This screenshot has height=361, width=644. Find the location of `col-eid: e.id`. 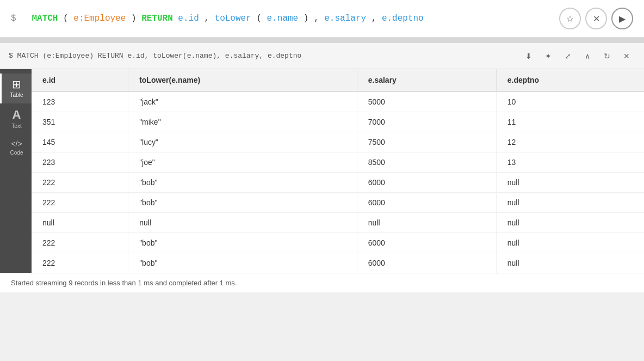

col-eid: e.id is located at coordinates (80, 81).